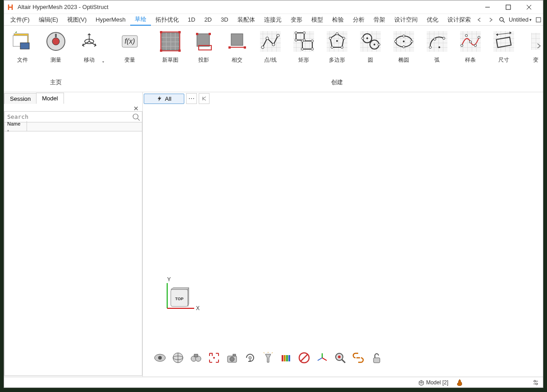 The image size is (547, 392). I want to click on menu-1d: 1D, so click(192, 20).